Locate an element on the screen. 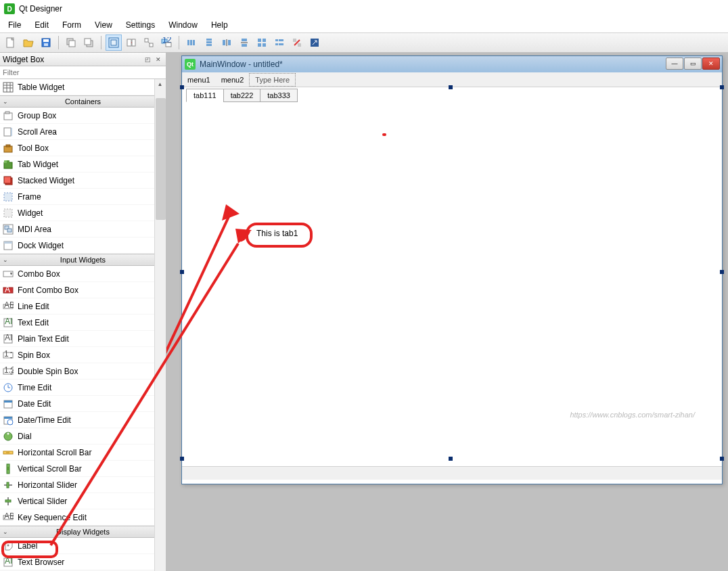 This screenshot has height=571, width=728. layout-horiz-icon is located at coordinates (191, 43).